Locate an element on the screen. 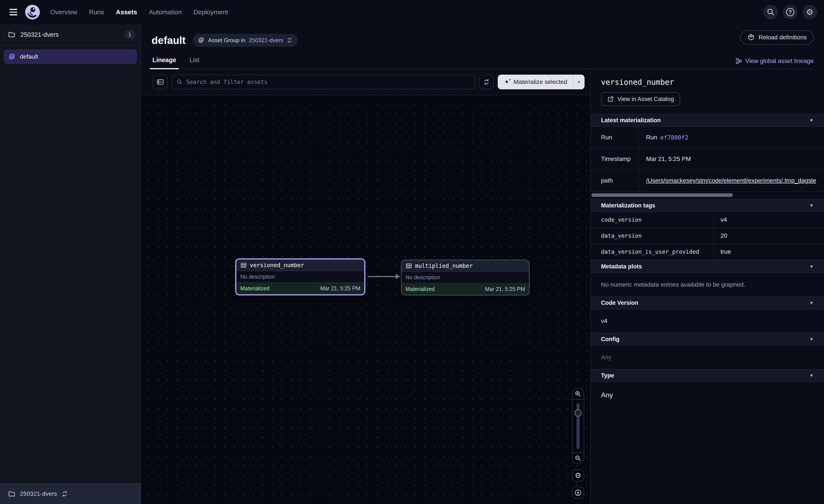 Image resolution: width=824 pixels, height=504 pixels. dagster-octopus-icon is located at coordinates (33, 12).